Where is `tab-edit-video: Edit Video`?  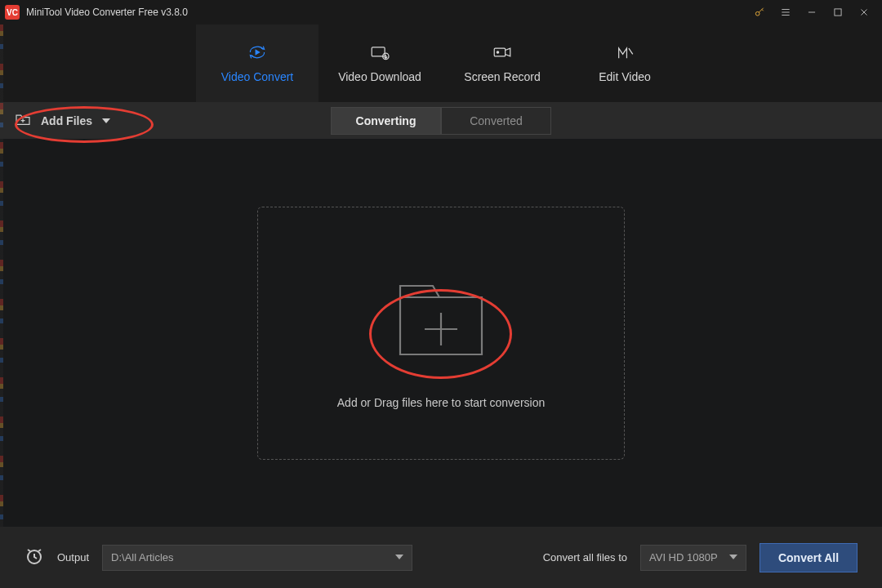
tab-edit-video: Edit Video is located at coordinates (625, 64).